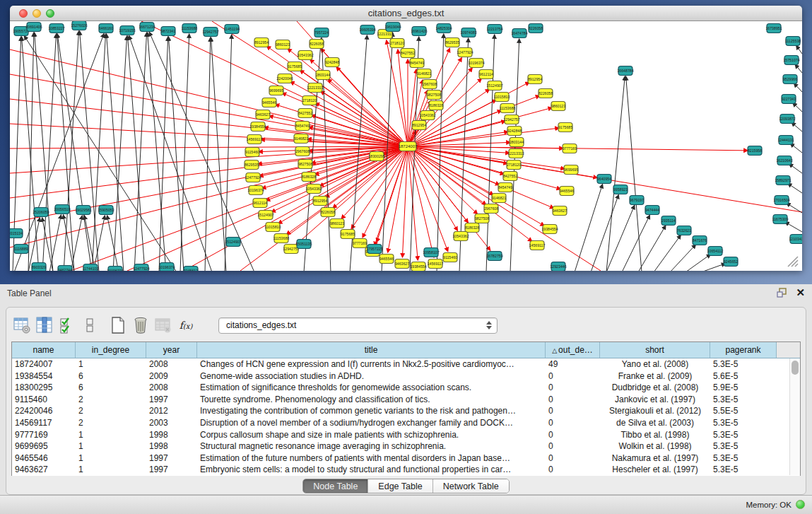  What do you see at coordinates (372, 365) in the screenshot?
I see `cell-title: Changes of HCN gene expression and I(f) …` at bounding box center [372, 365].